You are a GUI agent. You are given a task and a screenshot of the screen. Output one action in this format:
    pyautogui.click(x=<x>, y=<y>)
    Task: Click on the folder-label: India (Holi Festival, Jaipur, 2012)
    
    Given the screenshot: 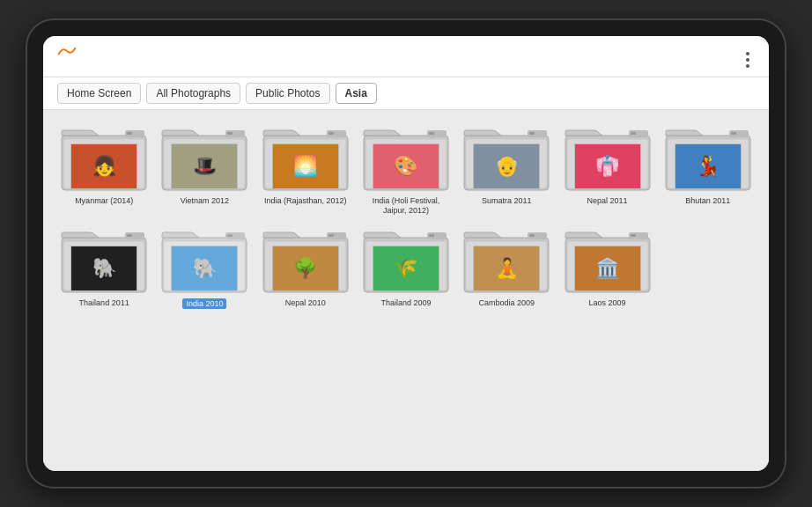 What is the action you would take?
    pyautogui.click(x=406, y=206)
    